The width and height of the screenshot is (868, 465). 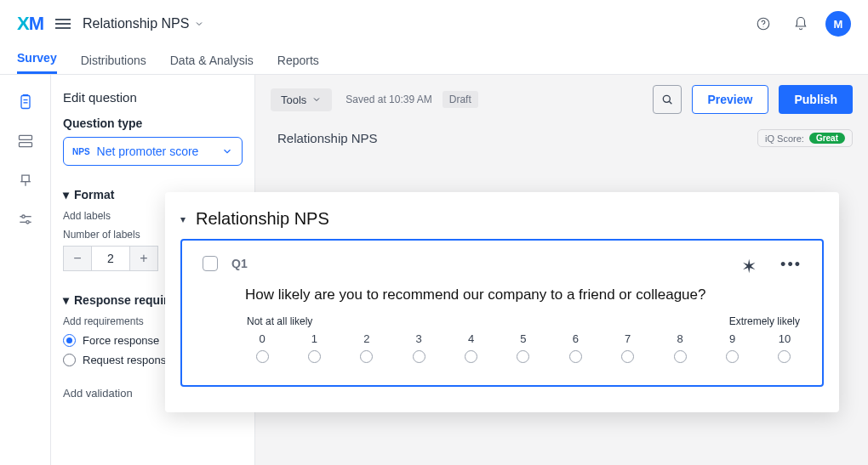 I want to click on publish-button: Publish, so click(x=815, y=99).